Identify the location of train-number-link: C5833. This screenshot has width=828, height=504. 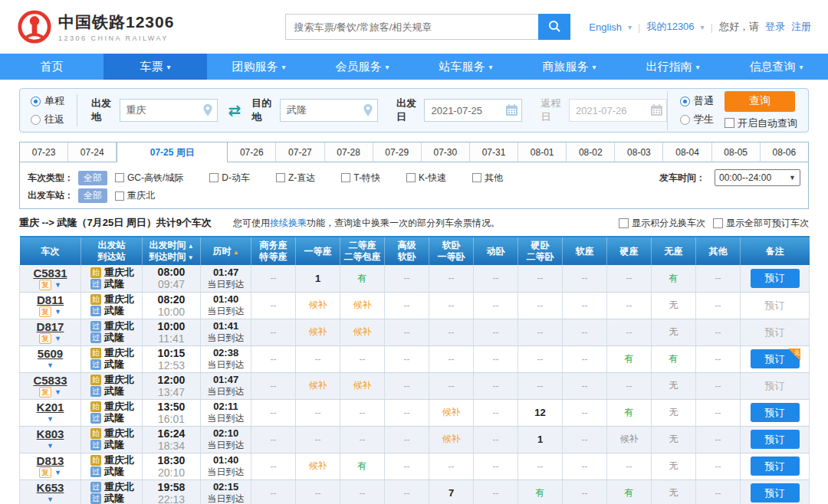
(51, 380).